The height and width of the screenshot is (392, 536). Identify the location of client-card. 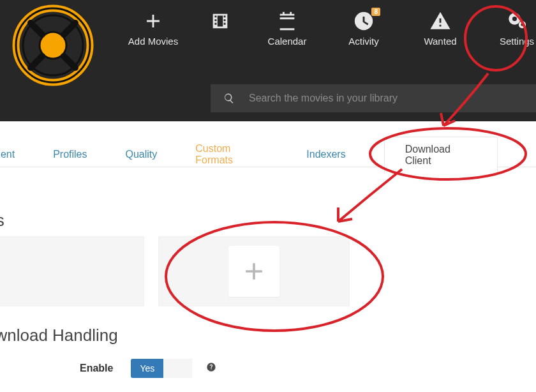
(72, 271).